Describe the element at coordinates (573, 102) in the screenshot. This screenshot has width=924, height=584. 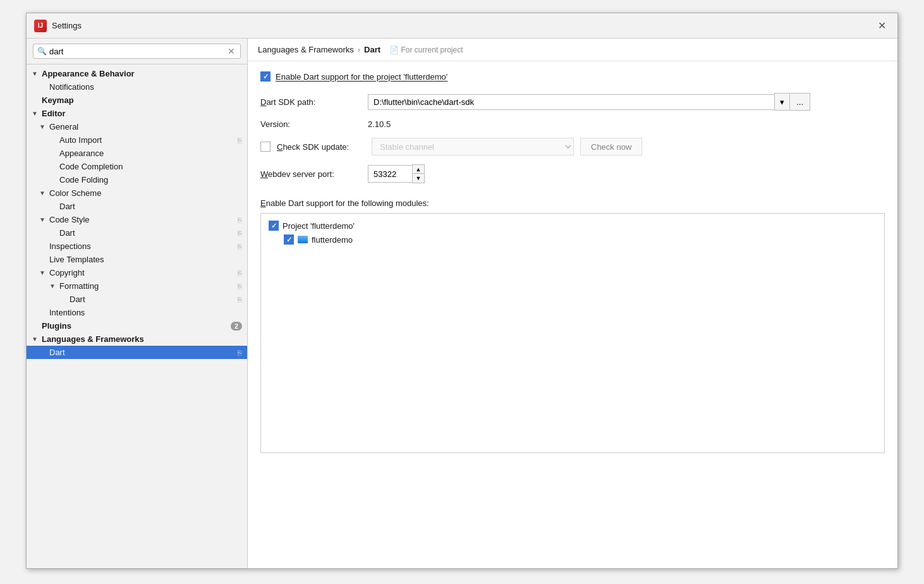
I see `sdk-path-row: Dart SDK path: ▾ ...` at that location.